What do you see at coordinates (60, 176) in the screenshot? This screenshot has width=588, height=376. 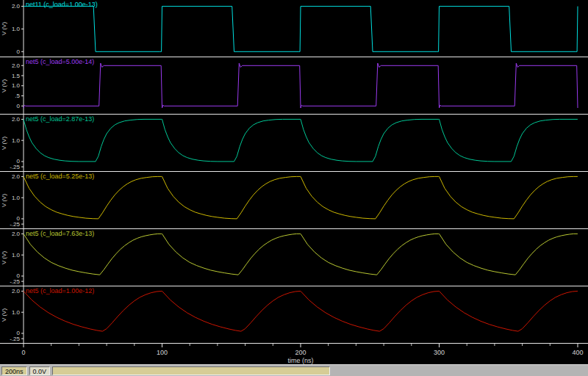 I see `signal-label: net5 (c_load=5.25e-13)` at bounding box center [60, 176].